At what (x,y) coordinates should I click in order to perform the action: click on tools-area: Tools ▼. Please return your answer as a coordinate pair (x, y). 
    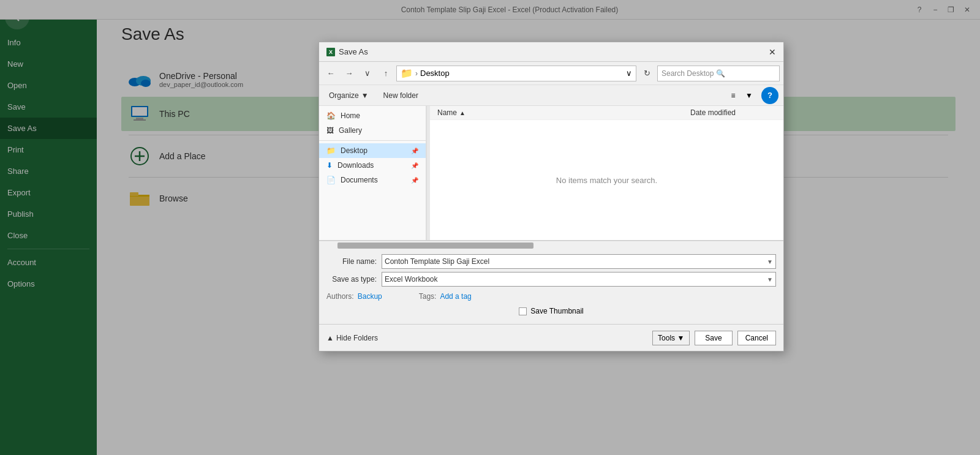
    Looking at the image, I should click on (671, 338).